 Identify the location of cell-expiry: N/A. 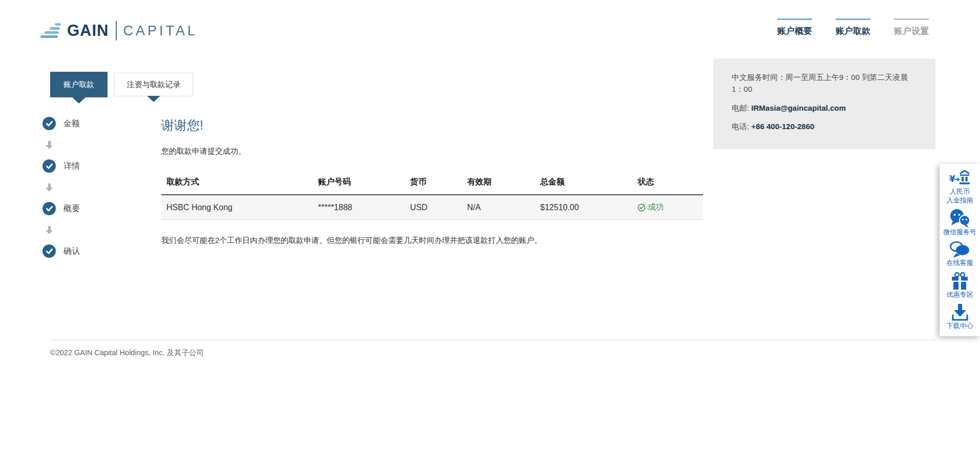
(499, 207).